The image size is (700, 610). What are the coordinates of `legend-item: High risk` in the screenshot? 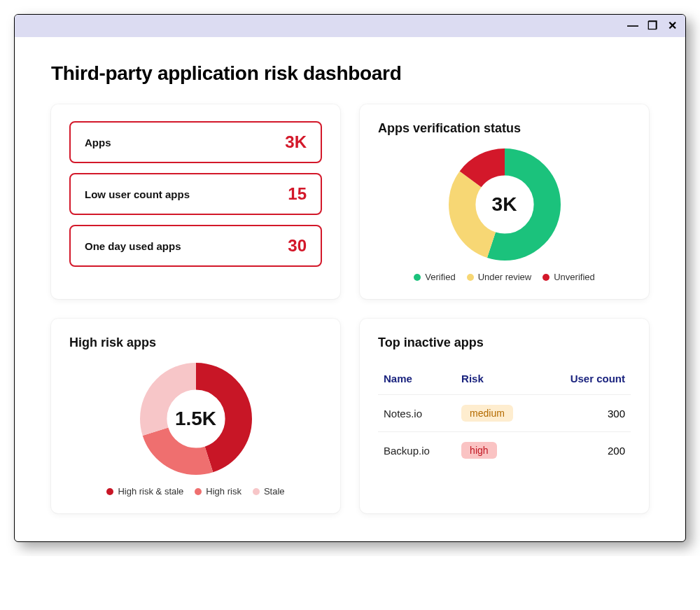 It's located at (218, 492).